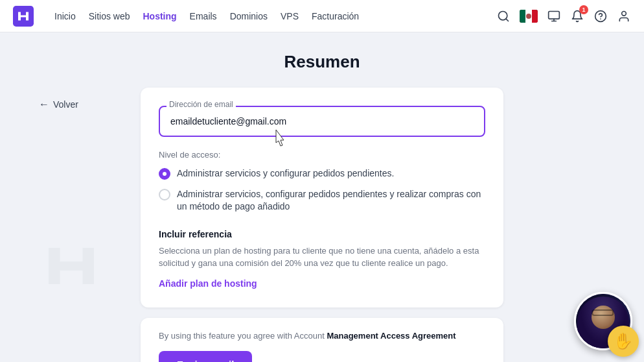  What do you see at coordinates (322, 191) in the screenshot?
I see `radio-group: Administrar servicios y configurar pedid…` at bounding box center [322, 191].